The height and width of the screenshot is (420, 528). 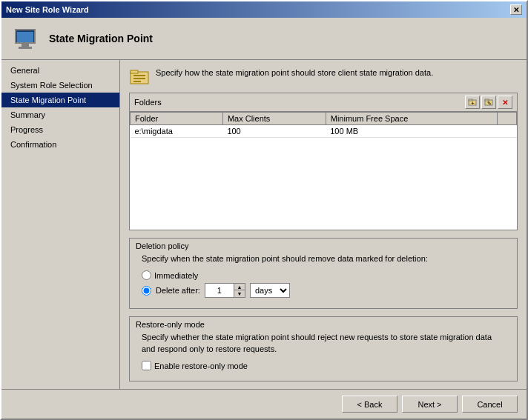 What do you see at coordinates (323, 132) in the screenshot?
I see `table-row: e:\migdata 100 100 MB` at bounding box center [323, 132].